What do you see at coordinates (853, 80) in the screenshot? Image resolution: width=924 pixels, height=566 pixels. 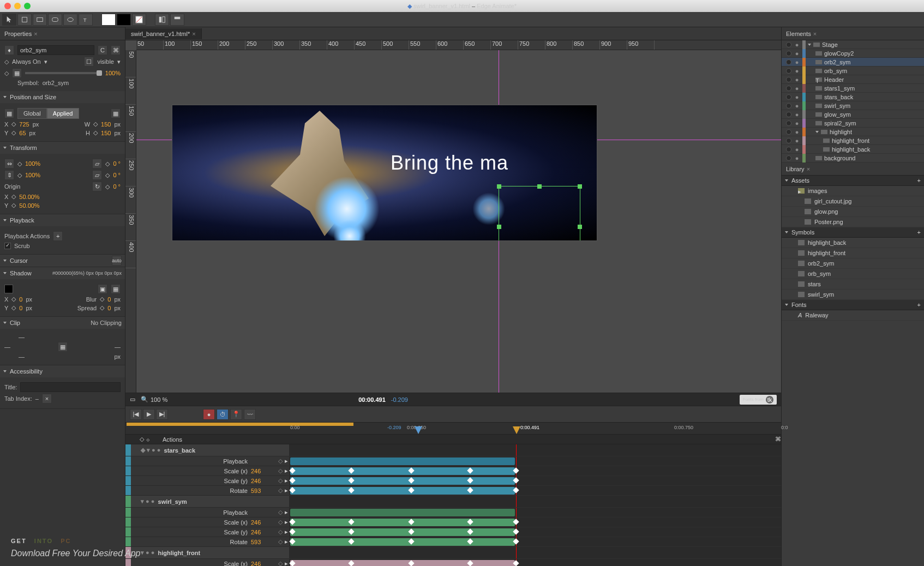 I see `layer-Header: ●THeader` at bounding box center [853, 80].